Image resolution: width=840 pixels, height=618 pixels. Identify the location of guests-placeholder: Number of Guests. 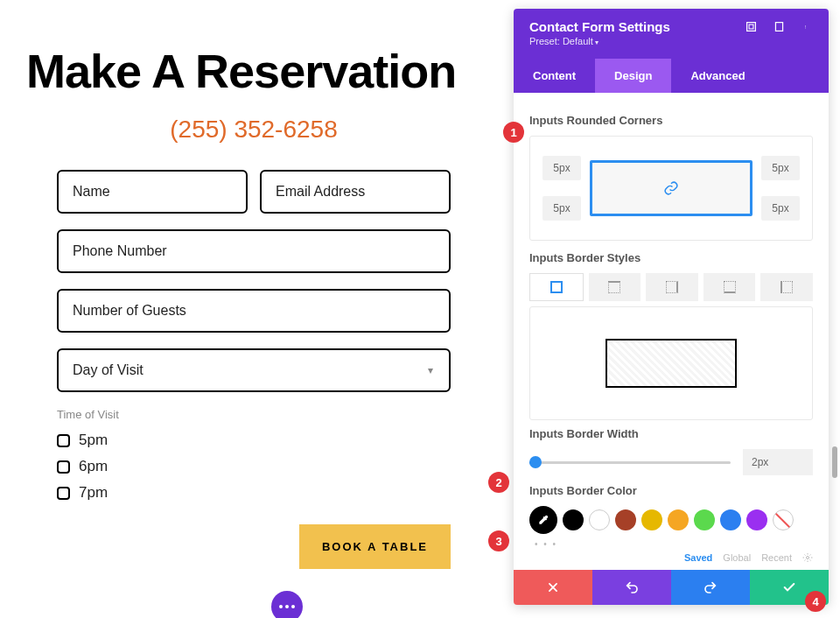
(130, 310).